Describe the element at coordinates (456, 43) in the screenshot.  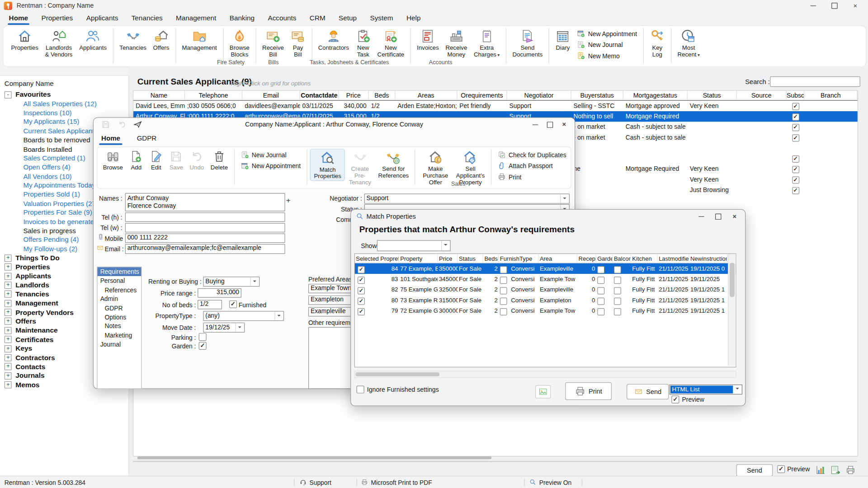
I see `ribbon-button: Receive Money▾` at that location.